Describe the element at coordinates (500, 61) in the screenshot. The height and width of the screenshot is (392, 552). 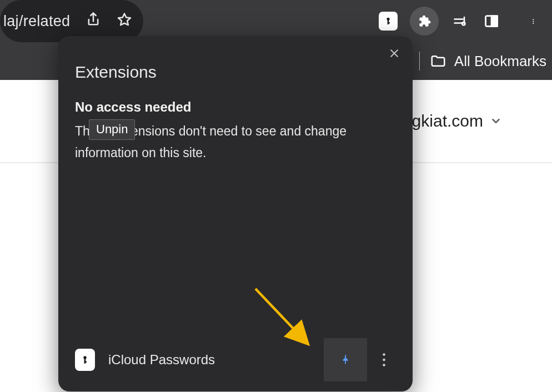
I see `all-bookmarks-label: All Bookmarks` at that location.